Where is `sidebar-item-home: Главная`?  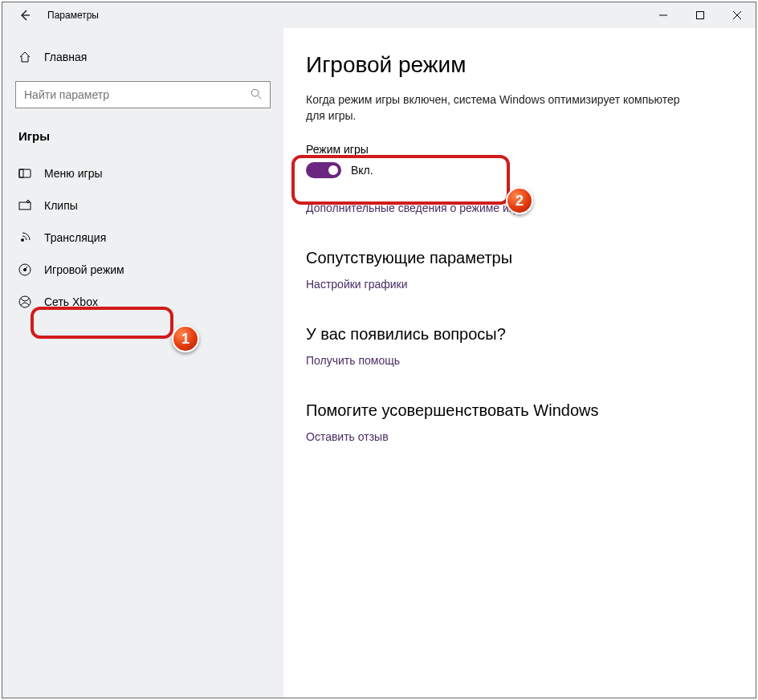 sidebar-item-home: Главная is located at coordinates (143, 57).